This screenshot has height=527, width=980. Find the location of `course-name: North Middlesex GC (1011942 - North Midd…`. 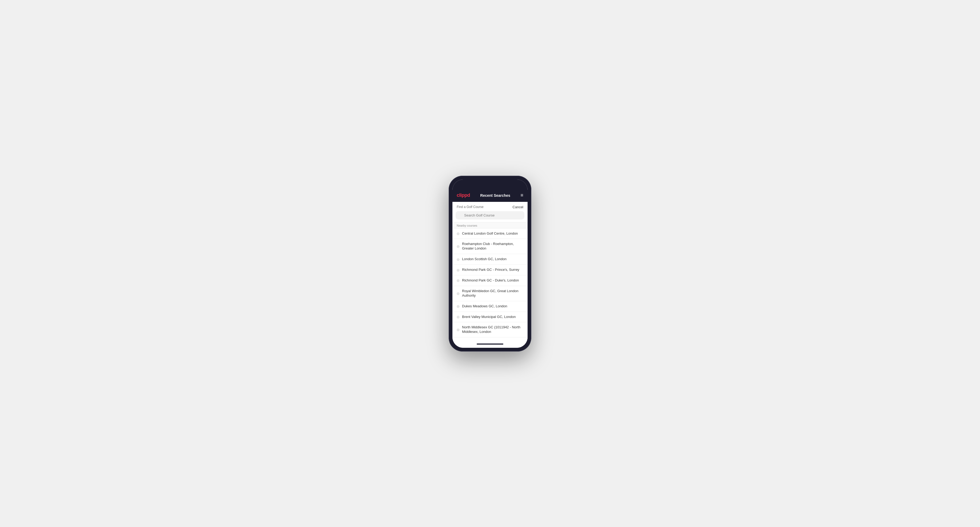

course-name: North Middlesex GC (1011942 - North Midd… is located at coordinates (493, 330).